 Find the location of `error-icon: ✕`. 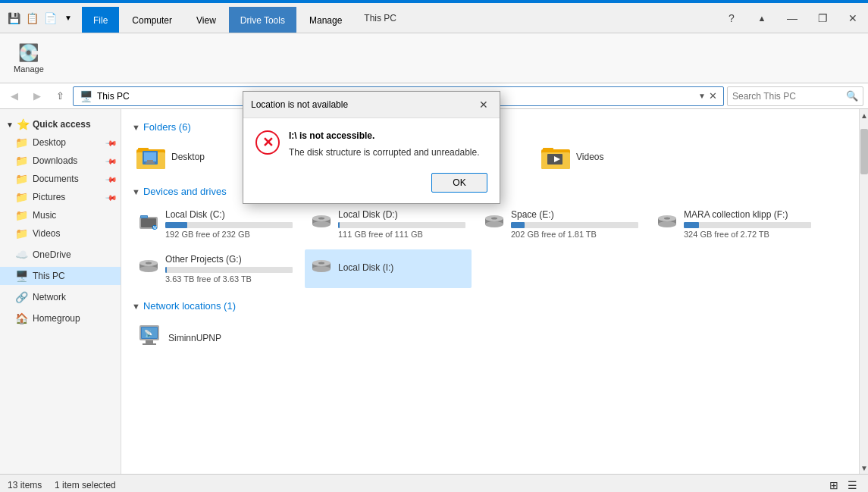

error-icon: ✕ is located at coordinates (268, 143).